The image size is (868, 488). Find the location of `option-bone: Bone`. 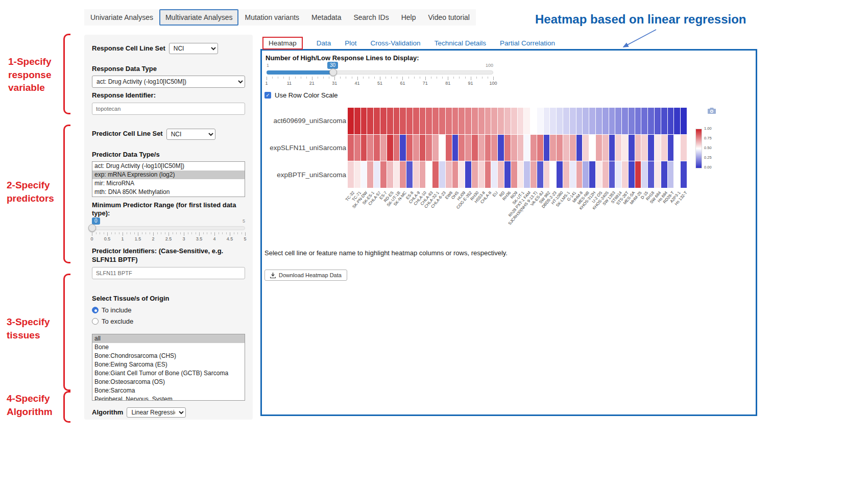

option-bone: Bone is located at coordinates (168, 347).